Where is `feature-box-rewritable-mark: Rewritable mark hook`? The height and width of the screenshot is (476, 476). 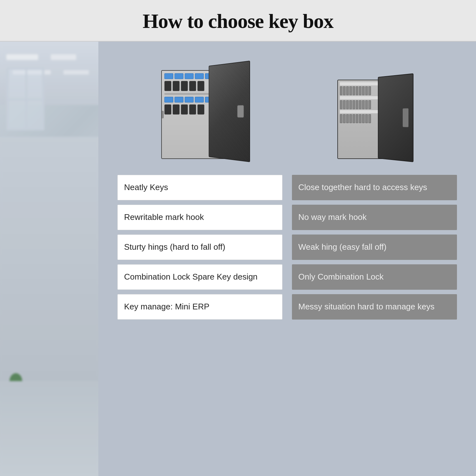 feature-box-rewritable-mark: Rewritable mark hook is located at coordinates (200, 217).